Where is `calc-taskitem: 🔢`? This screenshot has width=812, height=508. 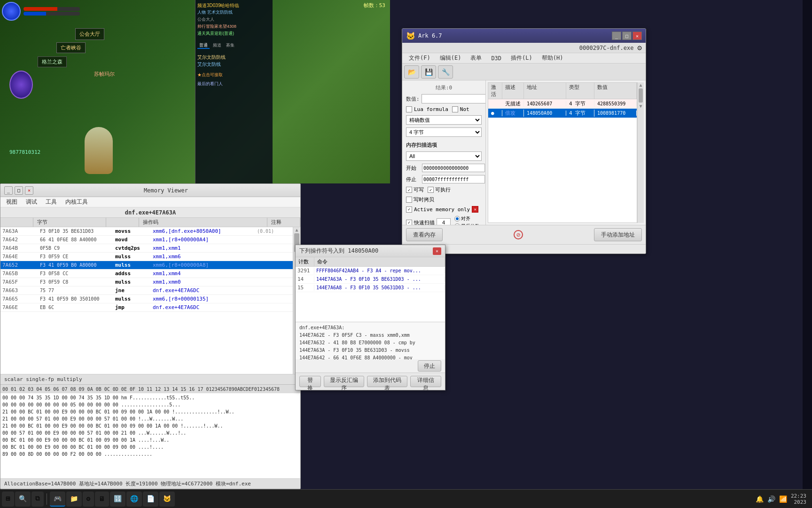 calc-taskitem: 🔢 is located at coordinates (117, 499).